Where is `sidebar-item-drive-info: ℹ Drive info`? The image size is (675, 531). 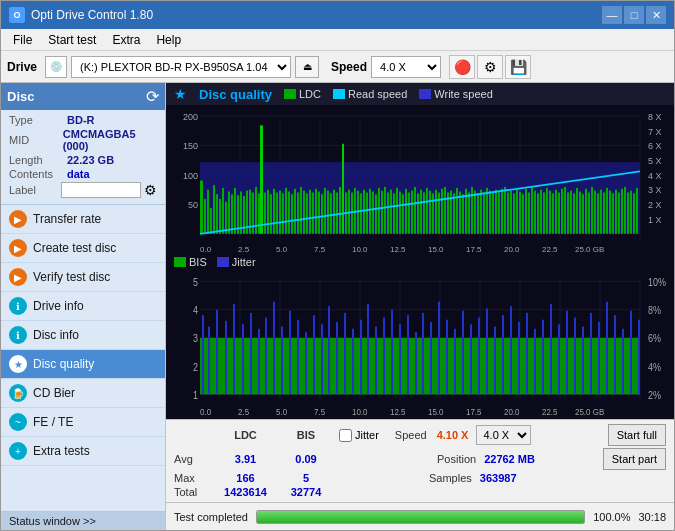
sidebar-item-drive-info: ℹ Drive info is located at coordinates (83, 306).